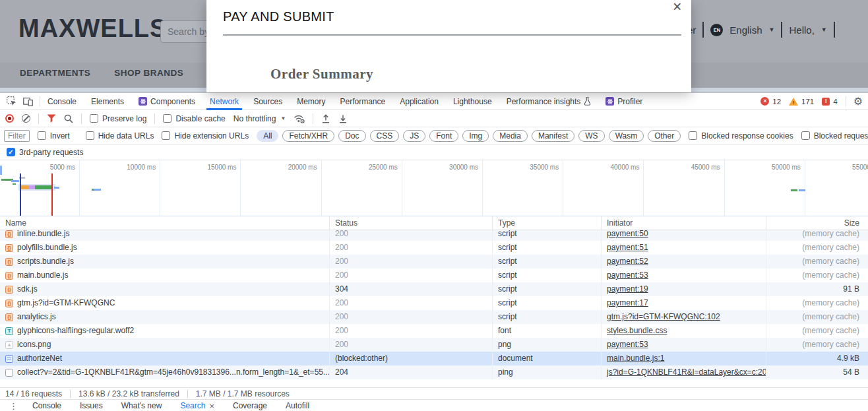  Describe the element at coordinates (434, 236) in the screenshot. I see `table-row: {}inline.bundle.js200scriptpayment:50(me…` at that location.